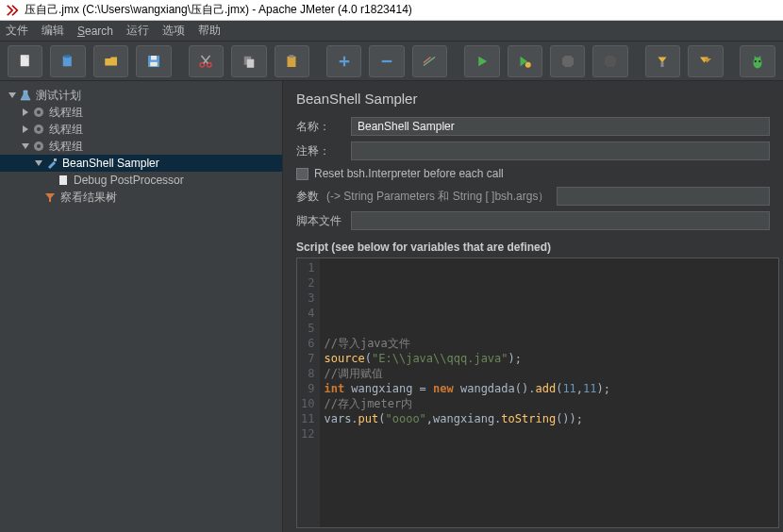  Describe the element at coordinates (292, 61) in the screenshot. I see `paste-button` at that location.